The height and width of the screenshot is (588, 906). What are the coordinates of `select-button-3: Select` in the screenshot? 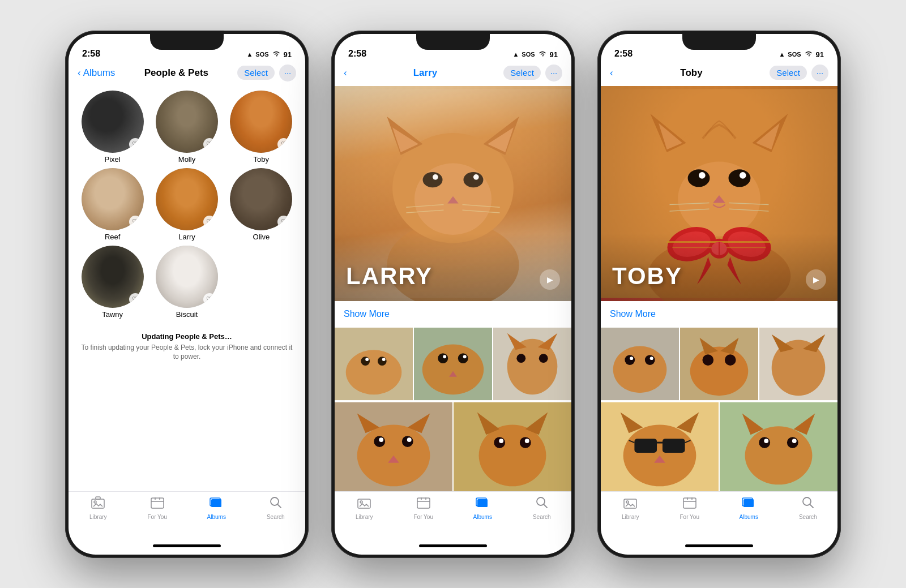 It's located at (788, 72).